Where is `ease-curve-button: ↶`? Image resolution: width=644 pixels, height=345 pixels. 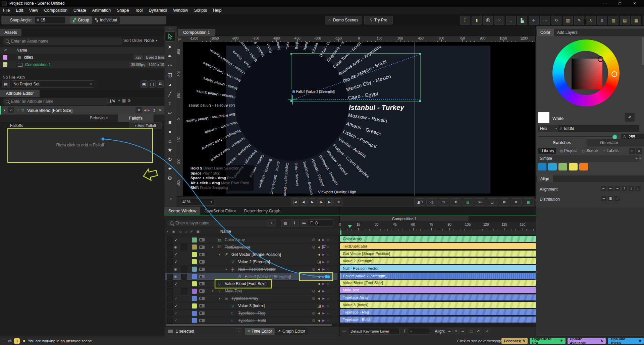 ease-curve-button: ↶ is located at coordinates (478, 332).